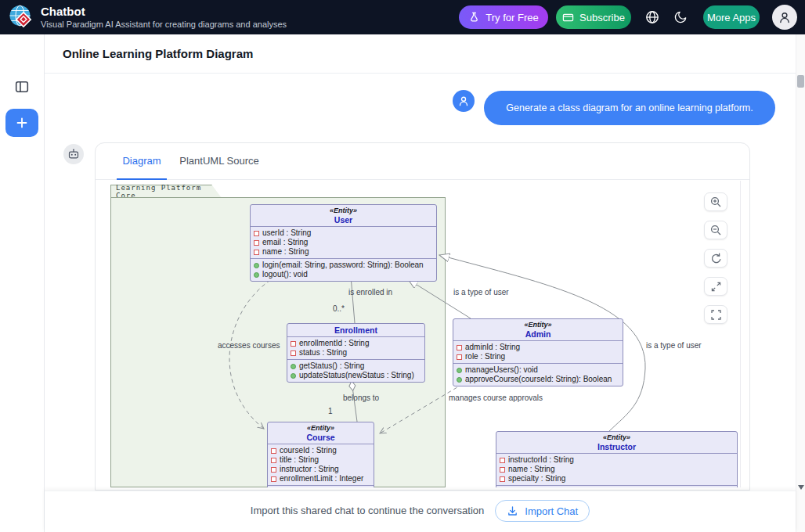 The width and height of the screenshot is (805, 532). I want to click on class-attributes: instructorId : String name : String spec…, so click(617, 469).